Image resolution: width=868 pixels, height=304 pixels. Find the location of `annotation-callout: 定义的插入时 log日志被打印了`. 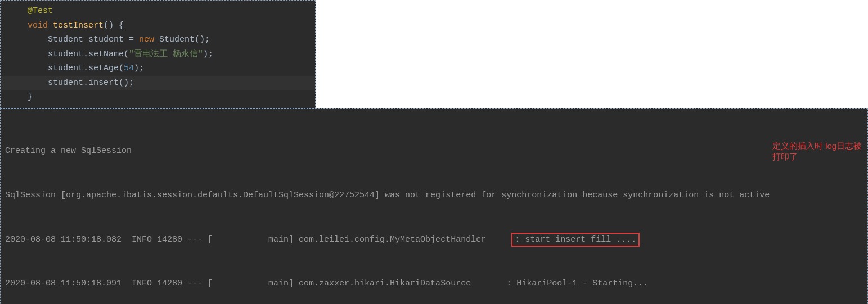

annotation-callout: 定义的插入时 log日志被打印了 is located at coordinates (820, 152).